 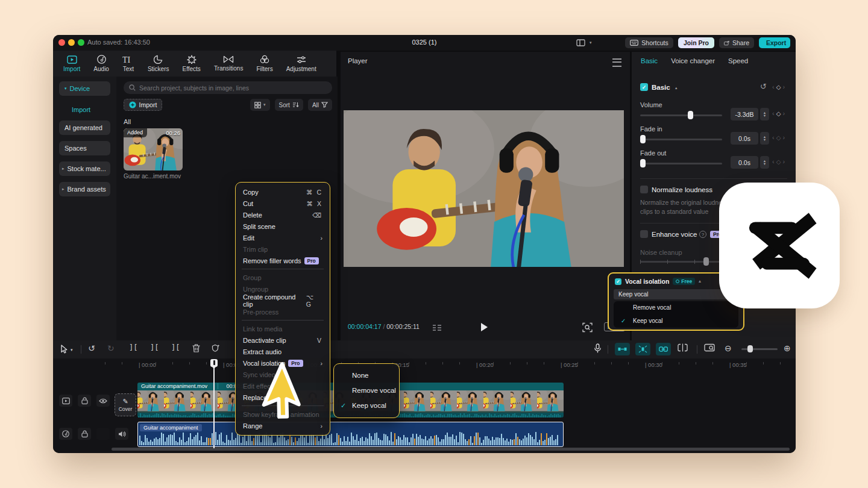 What do you see at coordinates (483, 189) in the screenshot?
I see `video-preview` at bounding box center [483, 189].